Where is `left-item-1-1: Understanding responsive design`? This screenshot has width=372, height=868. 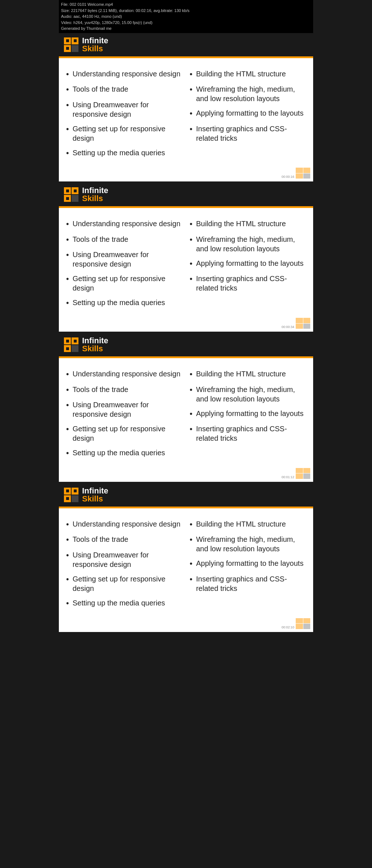 left-item-1-1: Understanding responsive design is located at coordinates (124, 74).